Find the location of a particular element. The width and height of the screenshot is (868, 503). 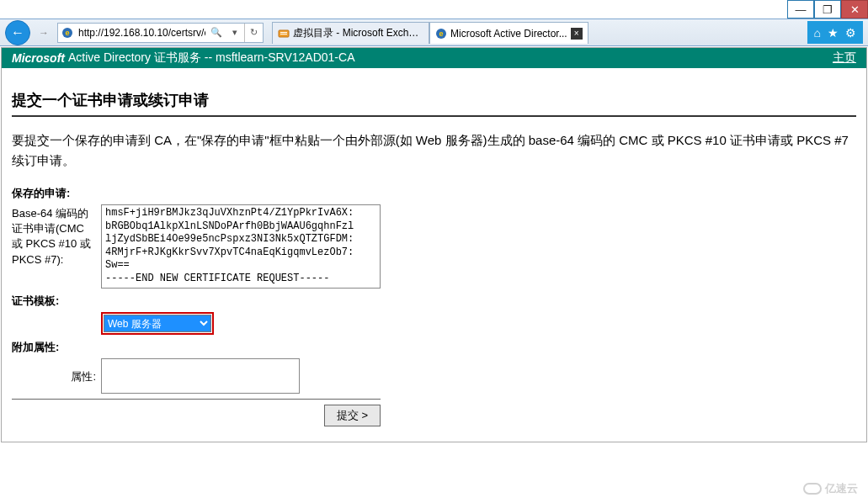

saved-request-section-label: 保存的申请: is located at coordinates (434, 193).